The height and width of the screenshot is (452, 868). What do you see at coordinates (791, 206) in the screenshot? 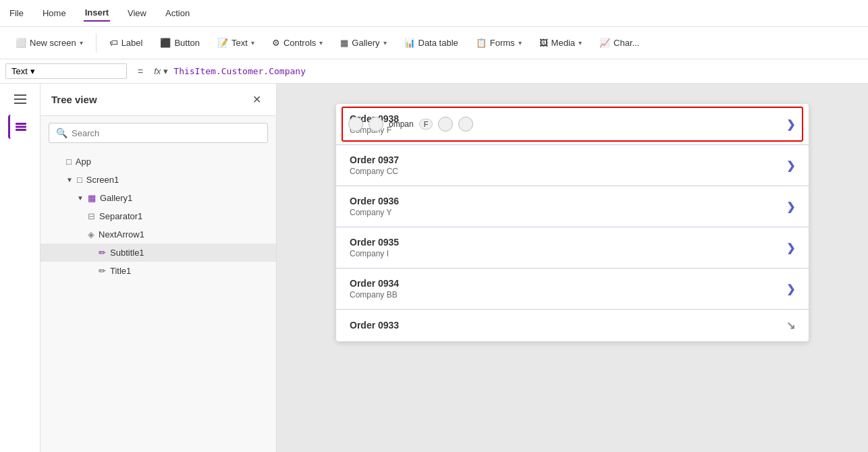
I see `item-3-arrow: ❯` at bounding box center [791, 206].